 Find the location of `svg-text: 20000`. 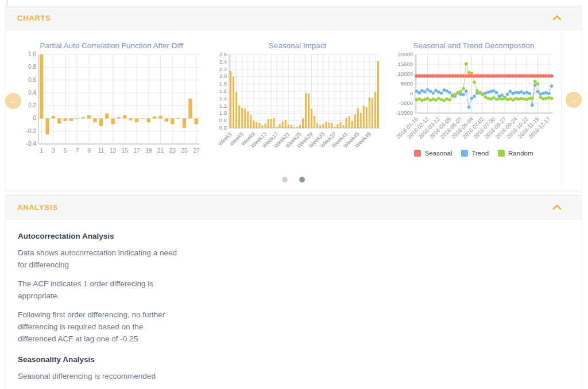

svg-text: 20000 is located at coordinates (405, 54).